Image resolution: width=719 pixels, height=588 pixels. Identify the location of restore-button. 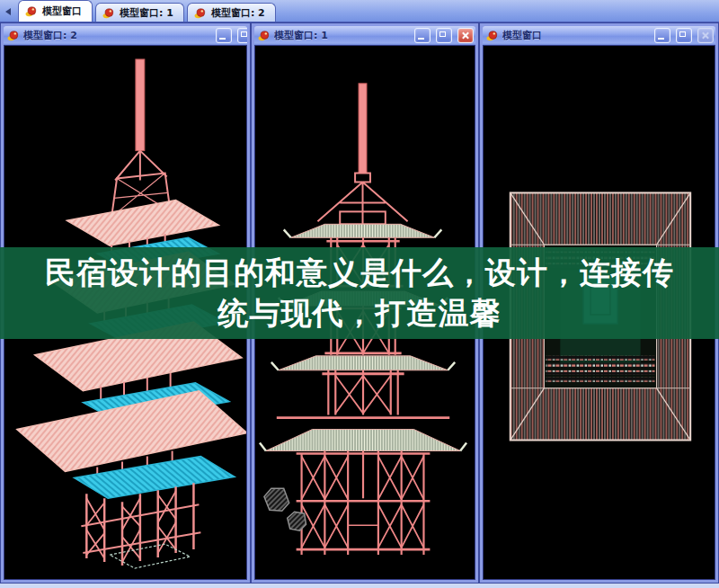
(243, 36).